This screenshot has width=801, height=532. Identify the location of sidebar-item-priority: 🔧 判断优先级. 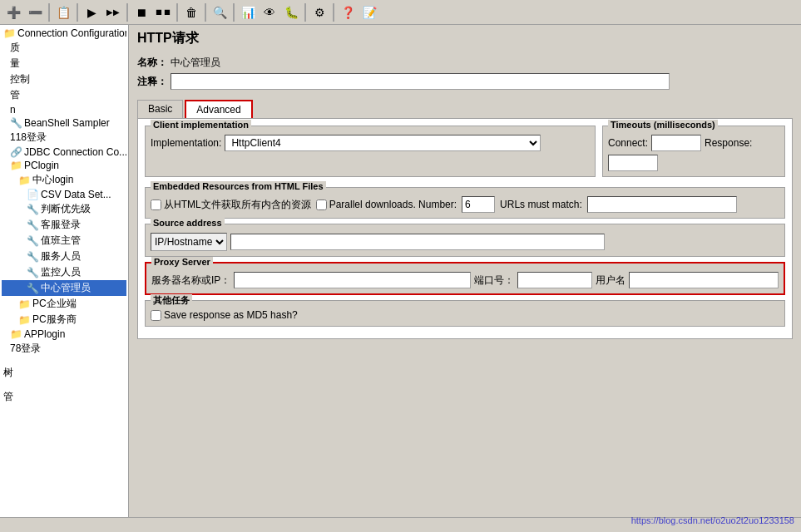
(64, 209).